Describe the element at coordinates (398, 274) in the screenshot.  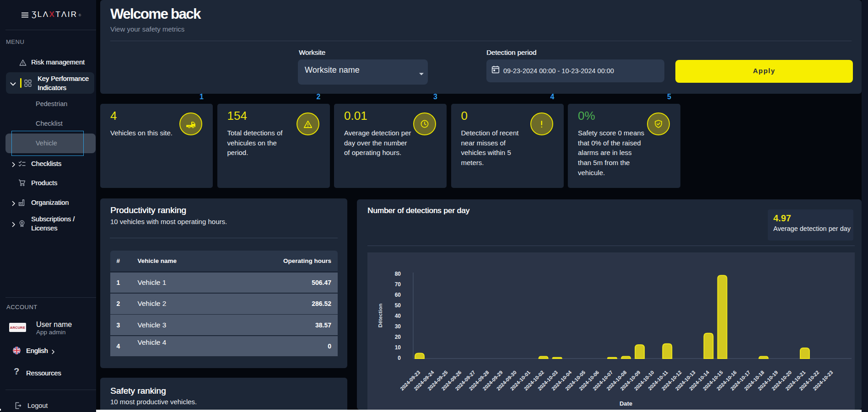
I see `svg-text: 80` at that location.